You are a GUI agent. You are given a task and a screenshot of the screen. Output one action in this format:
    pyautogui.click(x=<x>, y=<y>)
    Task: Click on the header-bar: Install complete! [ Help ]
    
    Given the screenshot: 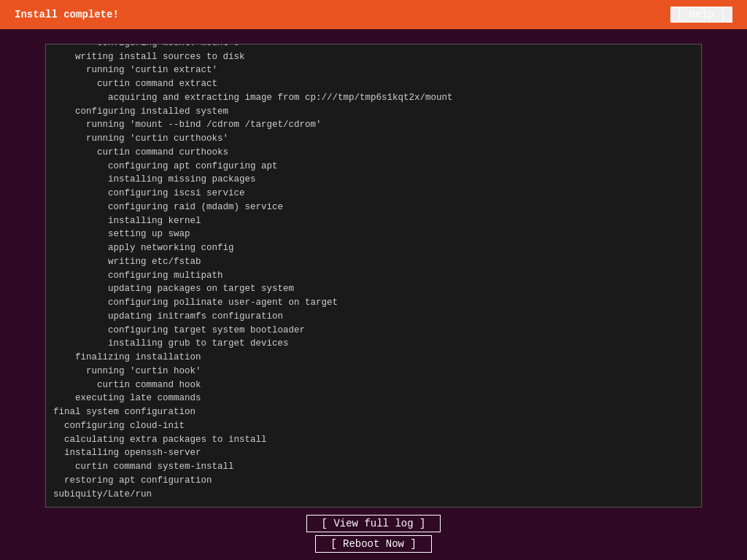 What is the action you would take?
    pyautogui.click(x=374, y=15)
    